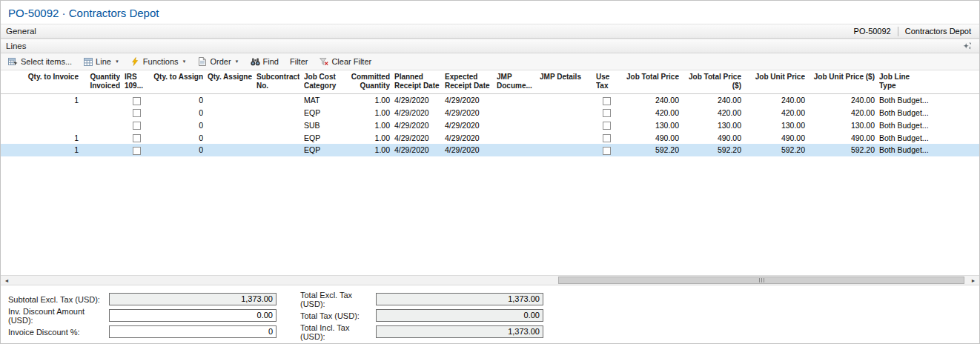 The image size is (980, 344). Describe the element at coordinates (102, 82) in the screenshot. I see `column-header-quantity_invoiced: QuantityInvoiced` at that location.